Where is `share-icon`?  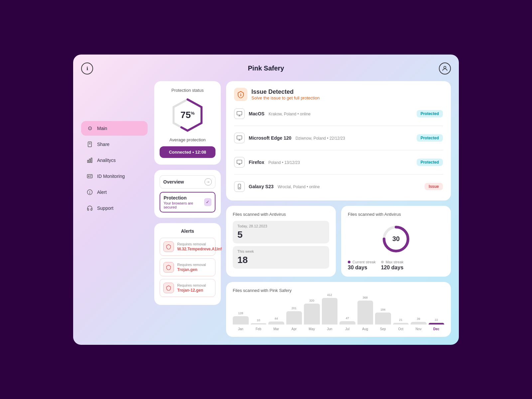
share-icon is located at coordinates (90, 144).